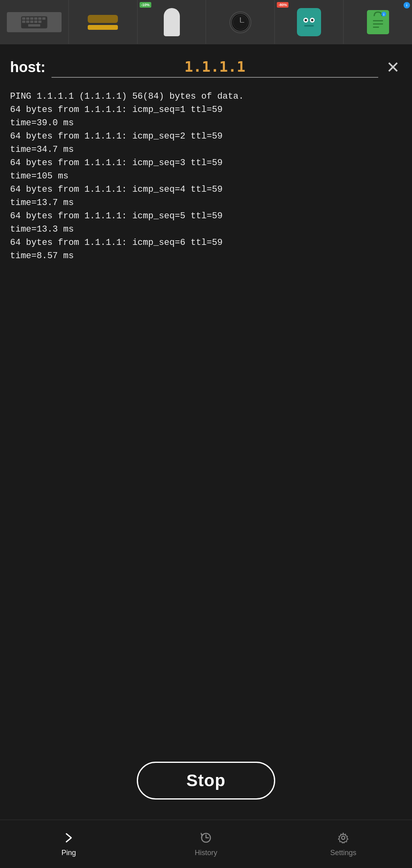 This screenshot has height=868, width=412. Describe the element at coordinates (206, 844) in the screenshot. I see `nav-item-history: History` at that location.